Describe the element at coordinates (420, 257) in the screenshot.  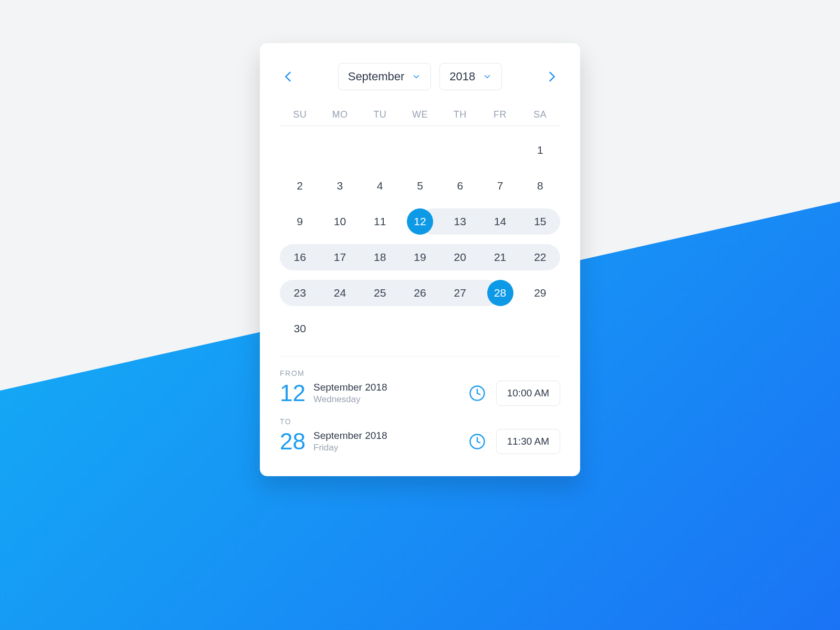
I see `week-row: 16171819202122` at that location.